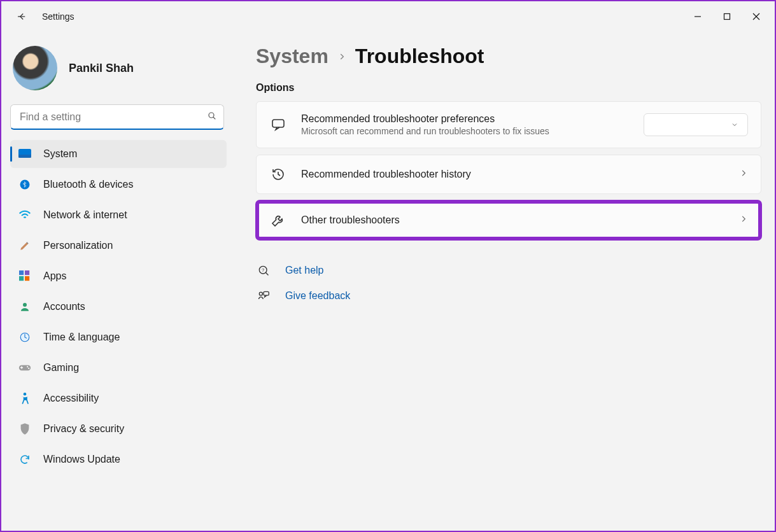  I want to click on sidebar-item-label: Accounts, so click(64, 307).